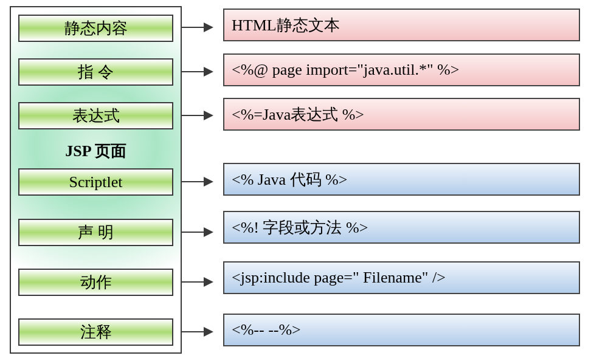 This screenshot has width=591, height=364. What do you see at coordinates (96, 232) in the screenshot?
I see `item-declaration: 声 明` at bounding box center [96, 232].